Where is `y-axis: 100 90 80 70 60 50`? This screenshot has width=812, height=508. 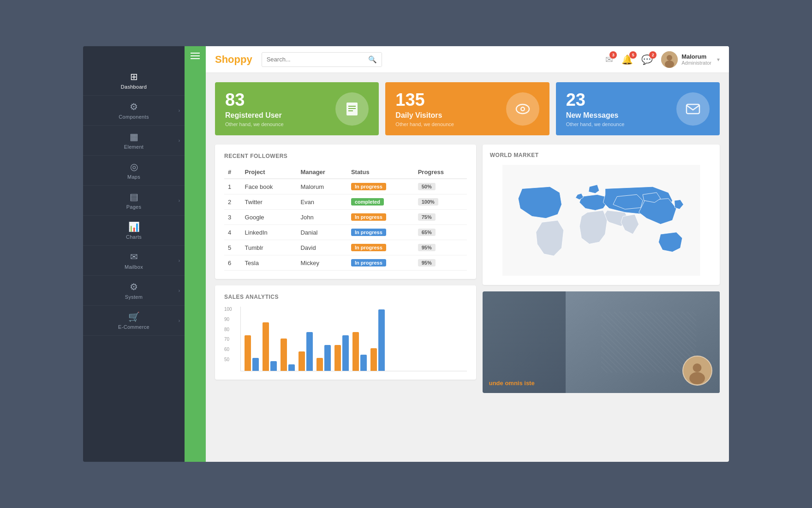 y-axis: 100 90 80 70 60 50 is located at coordinates (228, 334).